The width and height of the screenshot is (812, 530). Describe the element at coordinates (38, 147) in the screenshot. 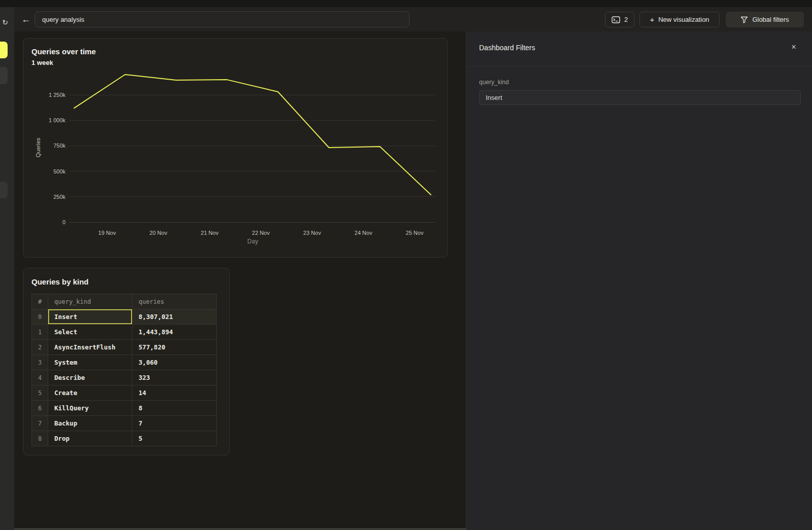

I see `y-axis-title: Queries` at that location.